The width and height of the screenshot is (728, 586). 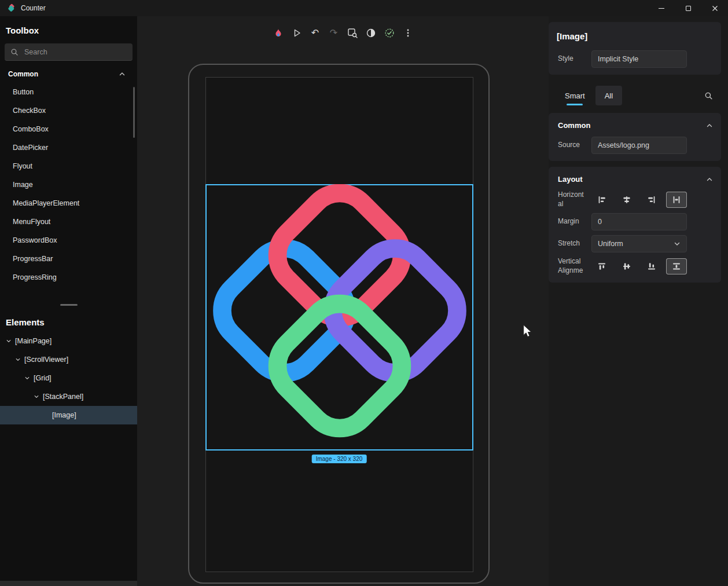 I want to click on margin-label: Margin, so click(x=572, y=222).